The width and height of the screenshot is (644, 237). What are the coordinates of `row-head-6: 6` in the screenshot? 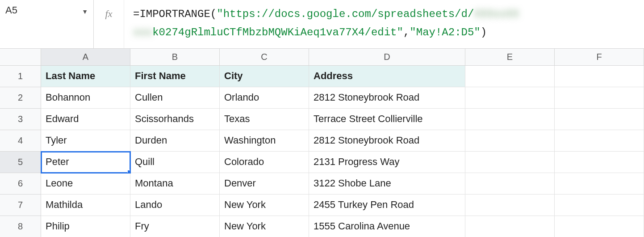 It's located at (21, 184).